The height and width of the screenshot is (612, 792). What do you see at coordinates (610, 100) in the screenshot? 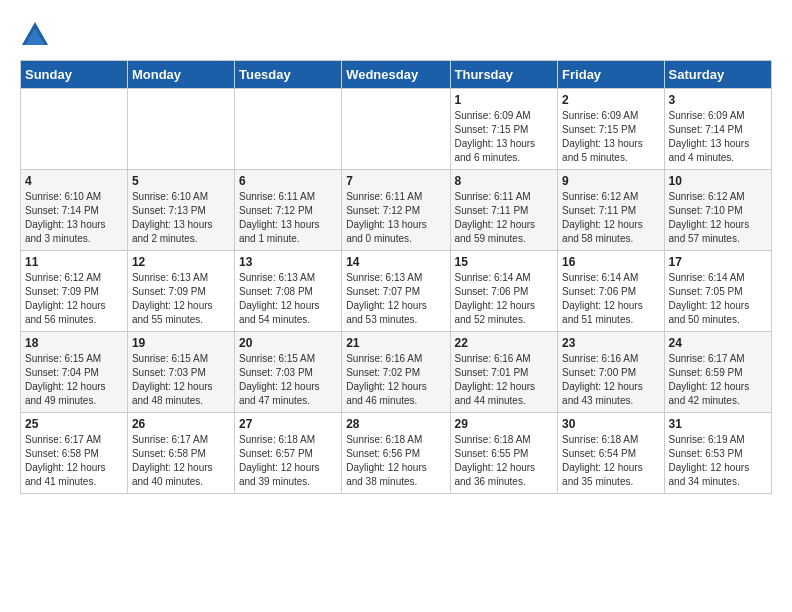
I see `day-number: 2` at bounding box center [610, 100].